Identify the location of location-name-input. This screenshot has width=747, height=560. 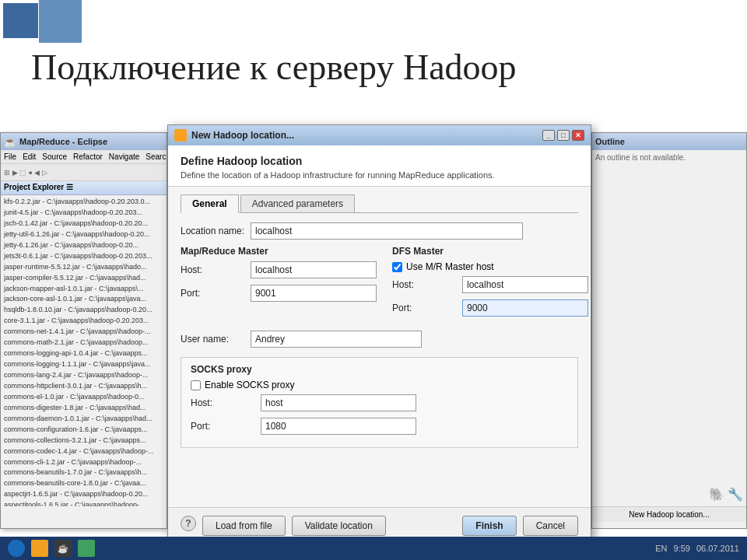
(387, 231).